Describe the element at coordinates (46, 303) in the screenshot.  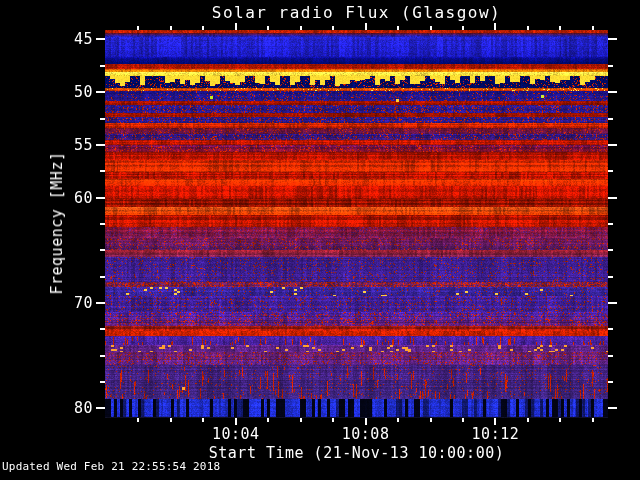
I see `y-tick-label: 70` at that location.